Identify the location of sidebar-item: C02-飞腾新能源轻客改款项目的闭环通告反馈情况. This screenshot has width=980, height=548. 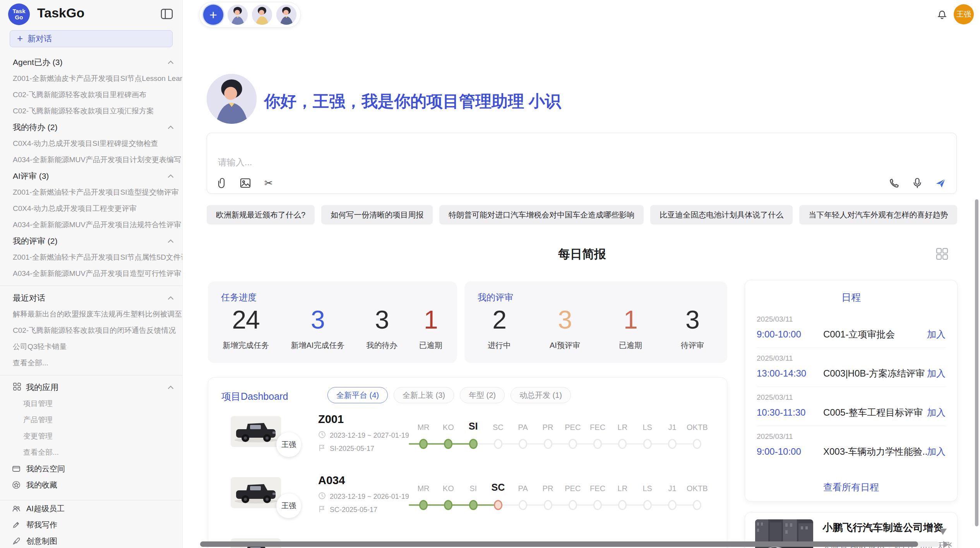
(91, 331).